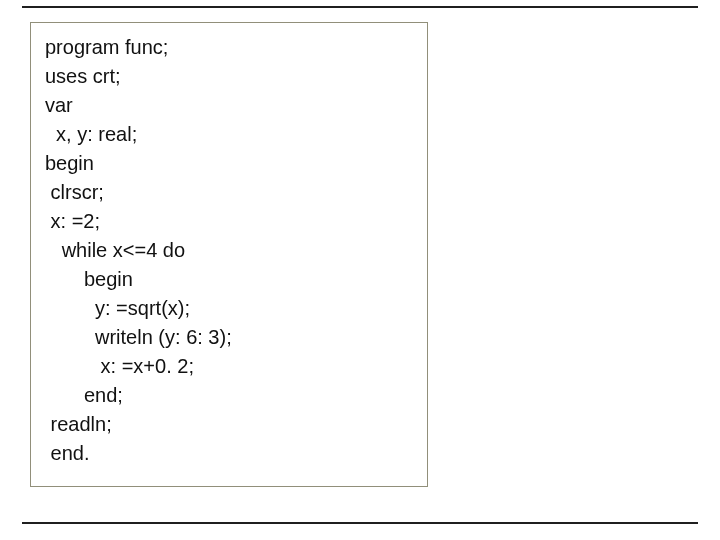 This screenshot has height=540, width=720. What do you see at coordinates (229, 396) in the screenshot?
I see `code-line: end;` at bounding box center [229, 396].